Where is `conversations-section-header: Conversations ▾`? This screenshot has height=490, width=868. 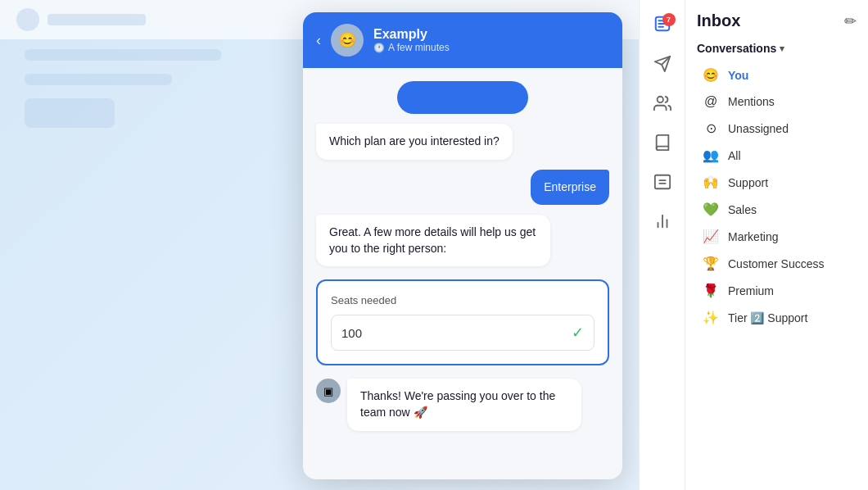
conversations-section-header: Conversations ▾ is located at coordinates (776, 48).